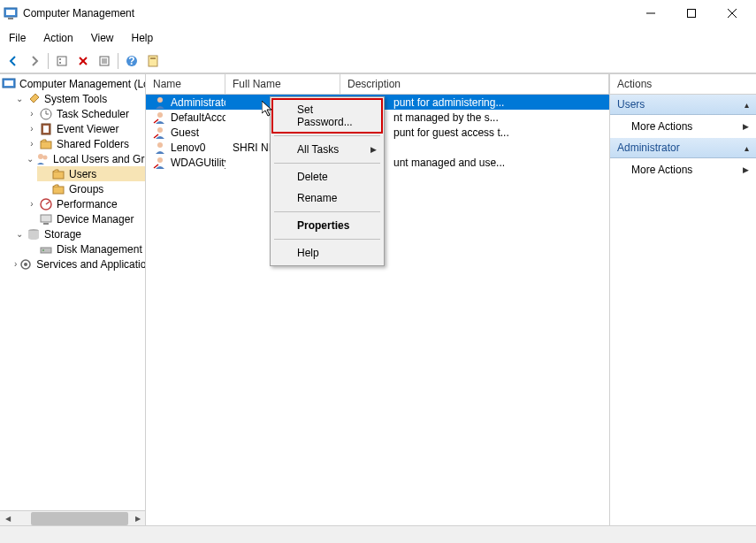 This screenshot has width=756, height=543. Describe the element at coordinates (85, 159) in the screenshot. I see `tree-local-users-groups: ⌄ Local Users and Groups` at that location.